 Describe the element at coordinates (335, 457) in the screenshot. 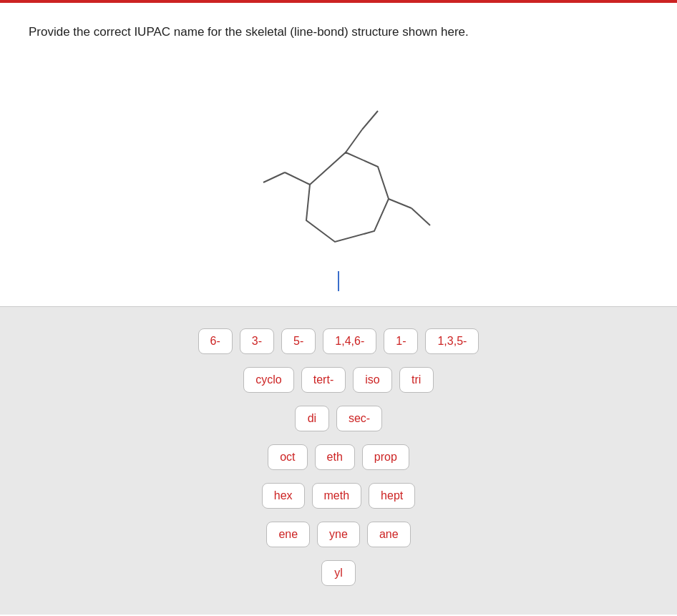

I see `token-eth: eth` at that location.